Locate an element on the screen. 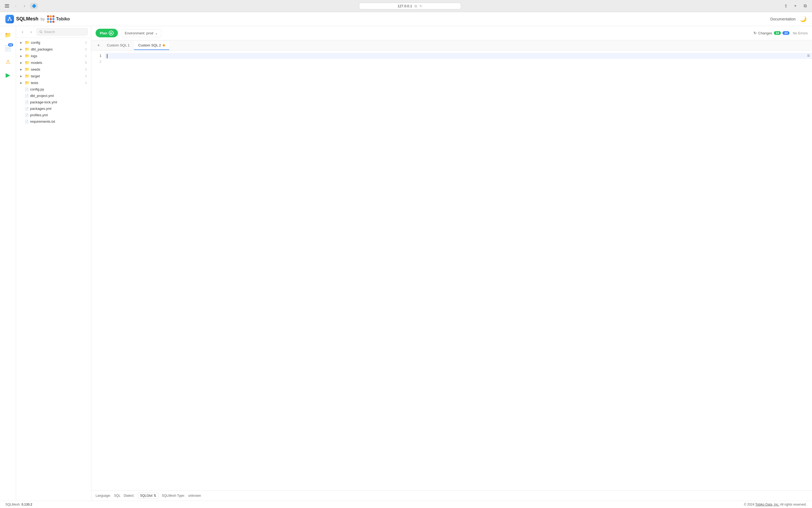 The height and width of the screenshot is (508, 812). dialect-selector: SQLGlot ⇅ is located at coordinates (148, 496).